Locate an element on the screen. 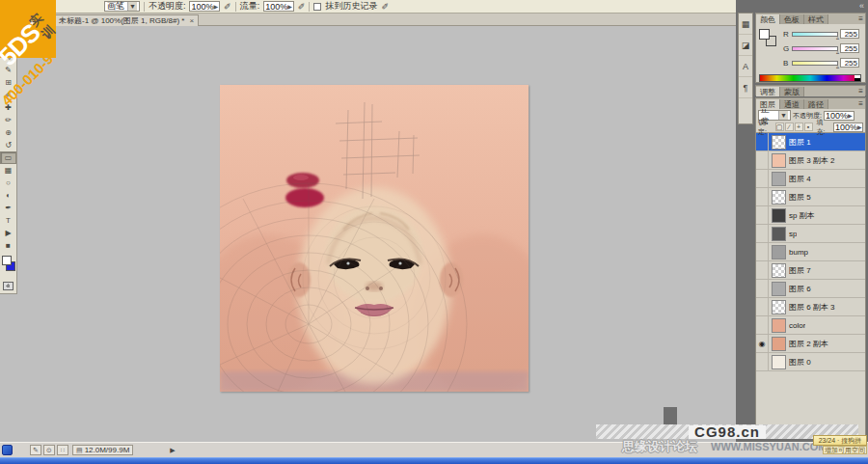 This screenshot has width=868, height=464. lock-icon-2: ∕ is located at coordinates (789, 127).